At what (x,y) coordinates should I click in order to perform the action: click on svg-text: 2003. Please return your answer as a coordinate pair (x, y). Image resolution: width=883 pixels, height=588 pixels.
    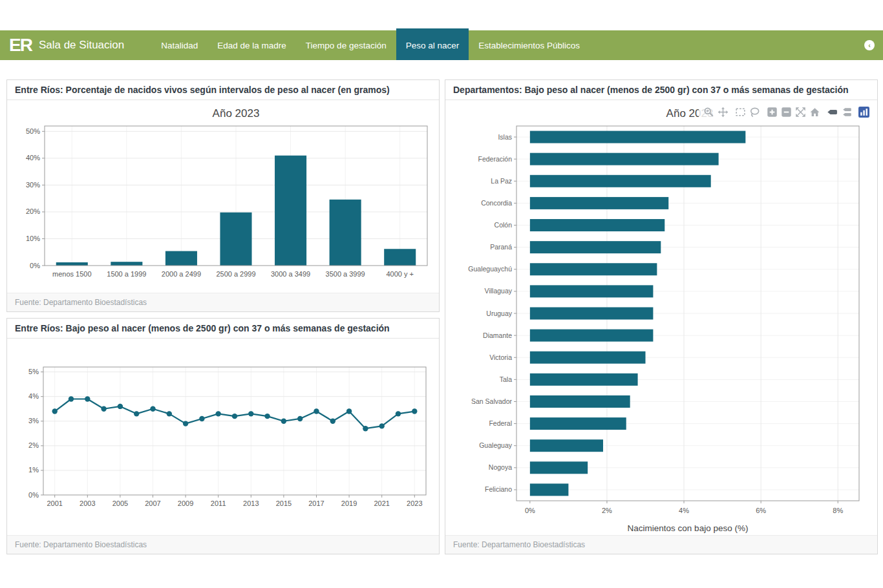
    Looking at the image, I should click on (87, 503).